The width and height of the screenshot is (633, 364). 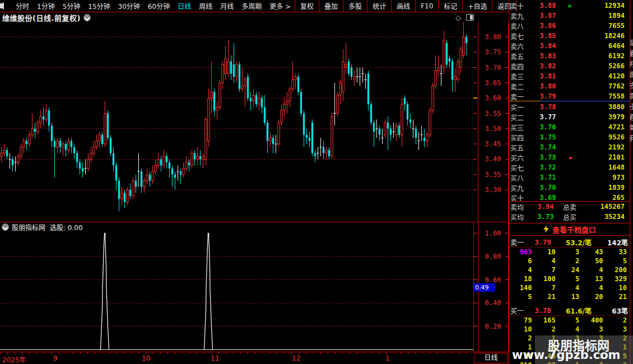 I want to click on window-layout-icon, so click(x=3, y=6).